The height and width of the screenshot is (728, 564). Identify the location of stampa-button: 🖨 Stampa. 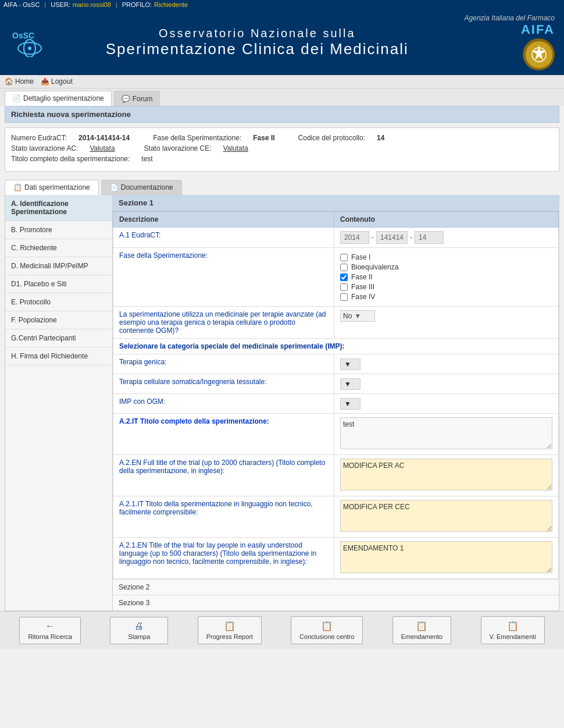
(139, 631).